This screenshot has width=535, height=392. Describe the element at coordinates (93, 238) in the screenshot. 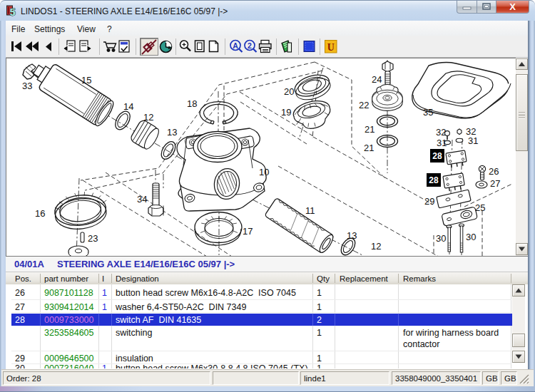

I see `svg-text: 23` at that location.